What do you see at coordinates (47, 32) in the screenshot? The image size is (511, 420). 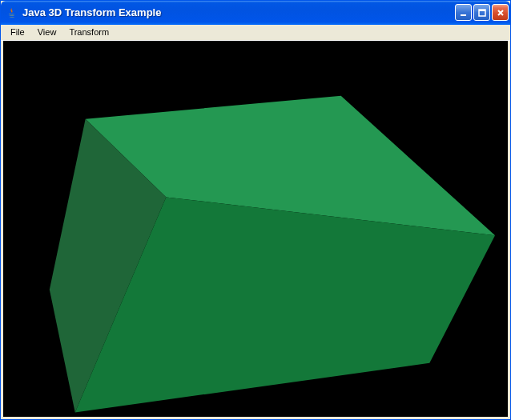 I see `menu-view: View` at bounding box center [47, 32].